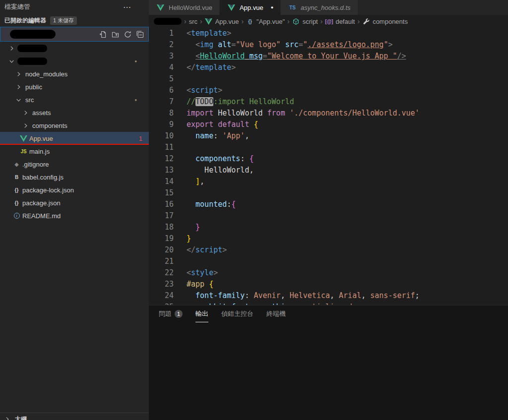  I want to click on code-line-3: 3 <HelloWorld msg="Welcome to Your Vue.j…, so click(328, 57).